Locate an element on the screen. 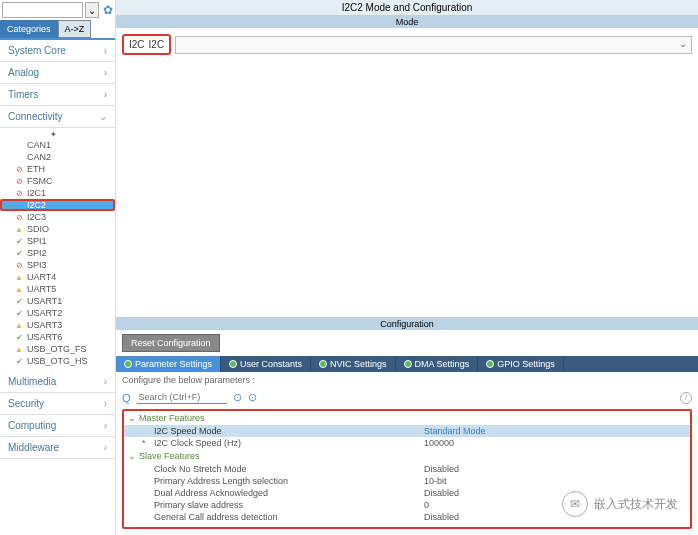 The height and width of the screenshot is (535, 698). search-input is located at coordinates (42, 10).